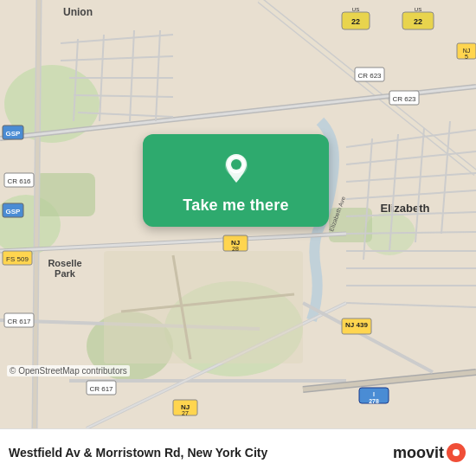 The width and height of the screenshot is (476, 476). Describe the element at coordinates (235, 249) in the screenshot. I see `svg-text: 28` at that location.